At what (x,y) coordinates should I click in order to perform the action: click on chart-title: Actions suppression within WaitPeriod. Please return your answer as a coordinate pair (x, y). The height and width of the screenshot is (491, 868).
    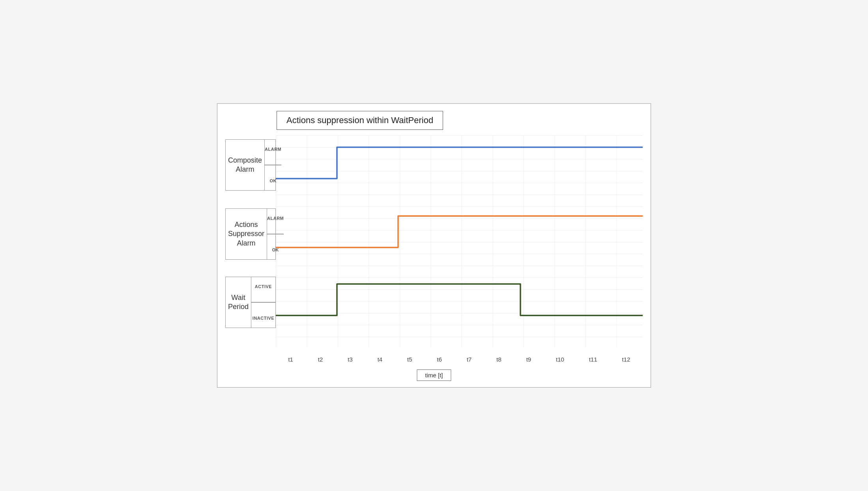
    Looking at the image, I should click on (360, 120).